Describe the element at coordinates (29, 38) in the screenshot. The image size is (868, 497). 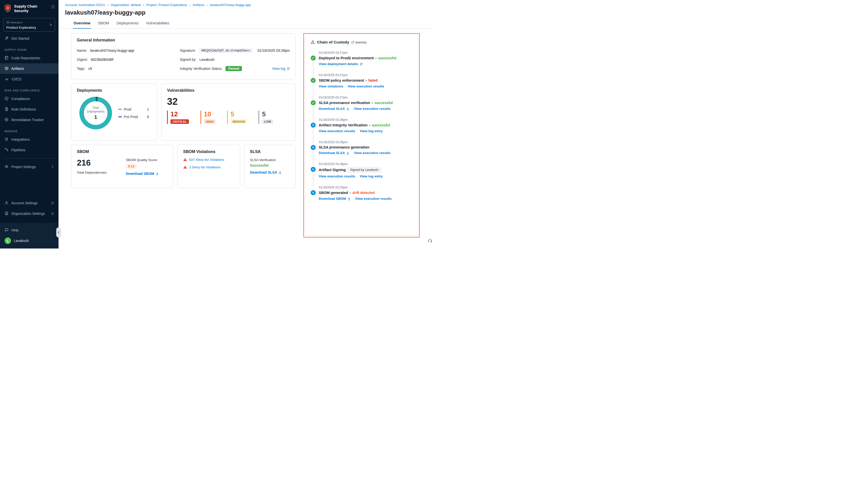
I see `sidebar-item-get-started: Get Started` at that location.